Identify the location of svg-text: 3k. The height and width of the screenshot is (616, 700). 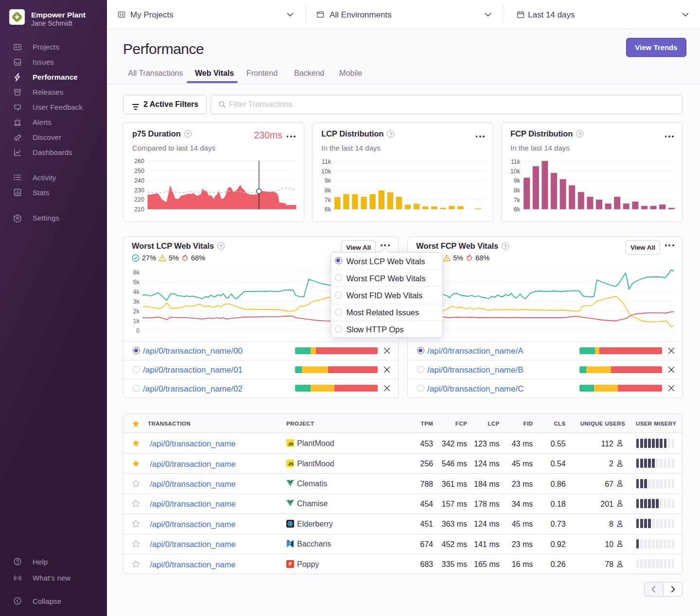
(137, 302).